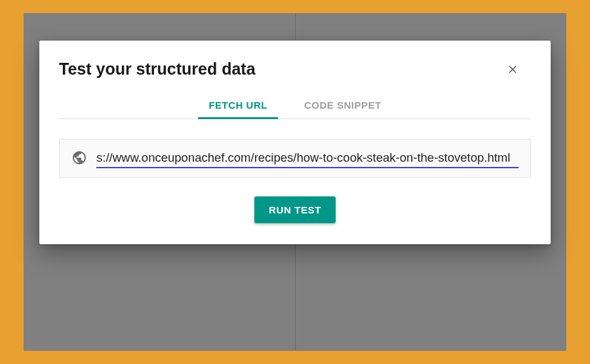 The width and height of the screenshot is (590, 364). I want to click on run-test-button: RUN TEST, so click(295, 209).